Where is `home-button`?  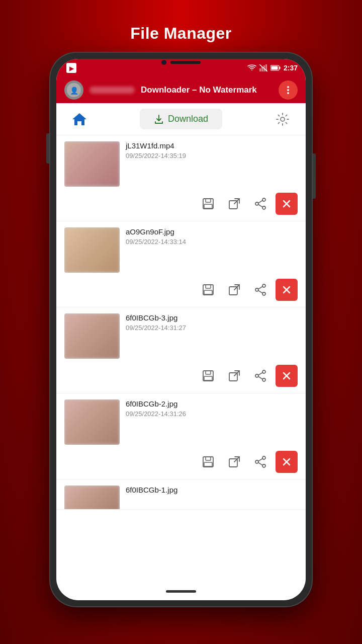 home-button is located at coordinates (79, 119).